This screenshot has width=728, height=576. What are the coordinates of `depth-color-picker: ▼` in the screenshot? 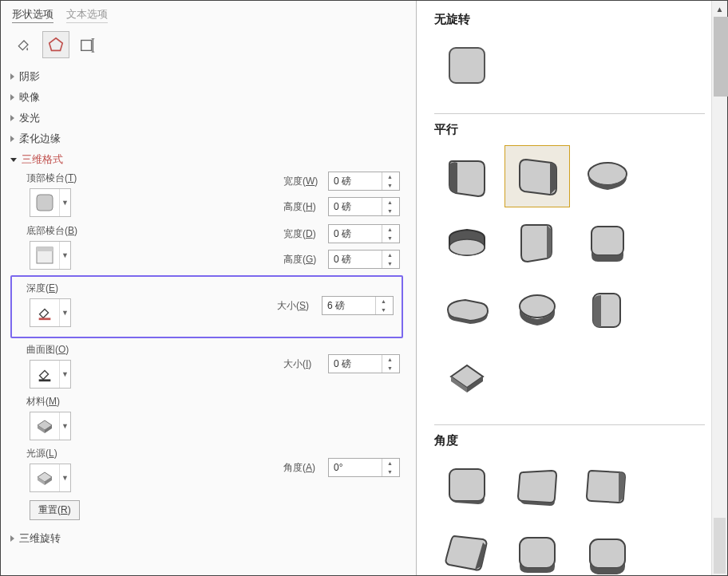 It's located at (50, 313).